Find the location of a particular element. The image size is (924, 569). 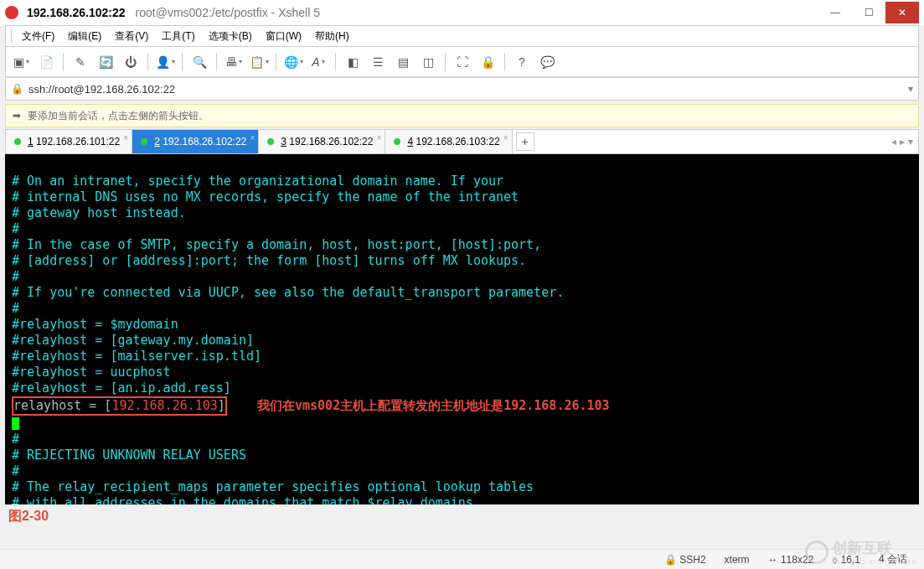

relayhost-ip: 192.168.26.103 is located at coordinates (164, 406).